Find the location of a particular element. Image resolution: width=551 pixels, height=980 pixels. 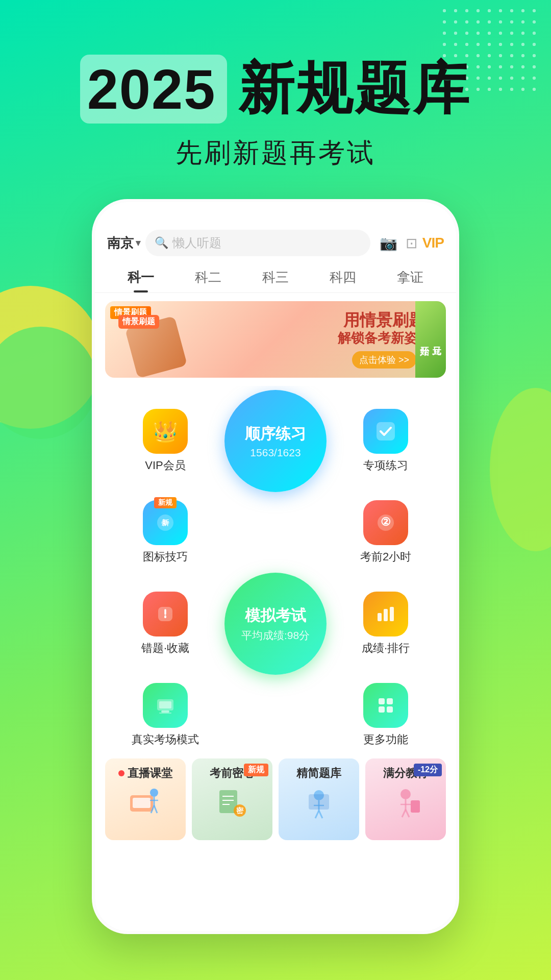

nav-tabs: 科一 科二 科三 科四 拿证 is located at coordinates (276, 277).